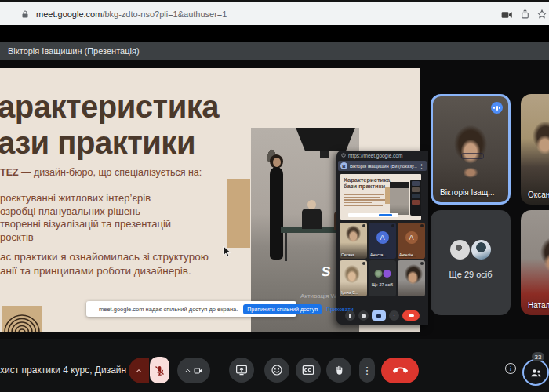 This screenshot has height=392, width=549. What do you see at coordinates (536, 373) in the screenshot?
I see `people-icon` at bounding box center [536, 373].